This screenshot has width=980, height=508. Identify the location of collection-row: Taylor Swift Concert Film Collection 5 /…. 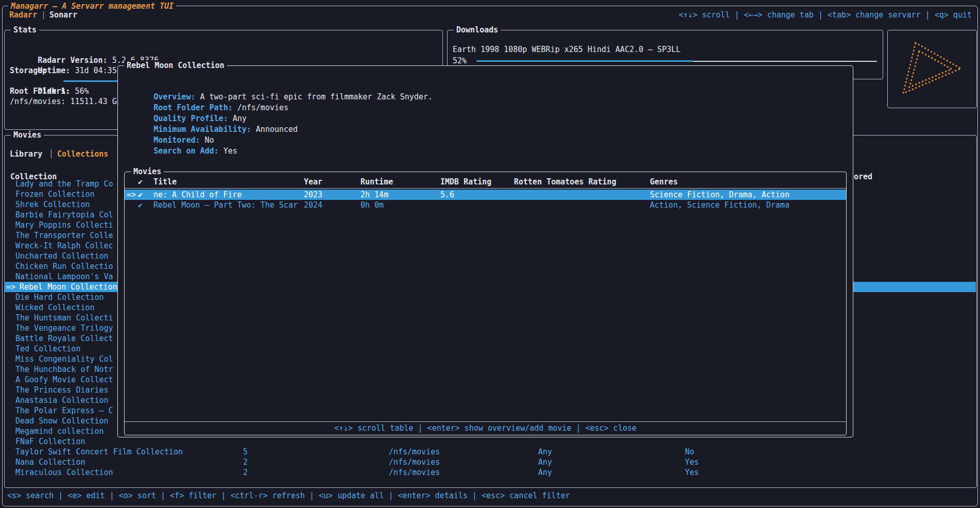
(490, 452).